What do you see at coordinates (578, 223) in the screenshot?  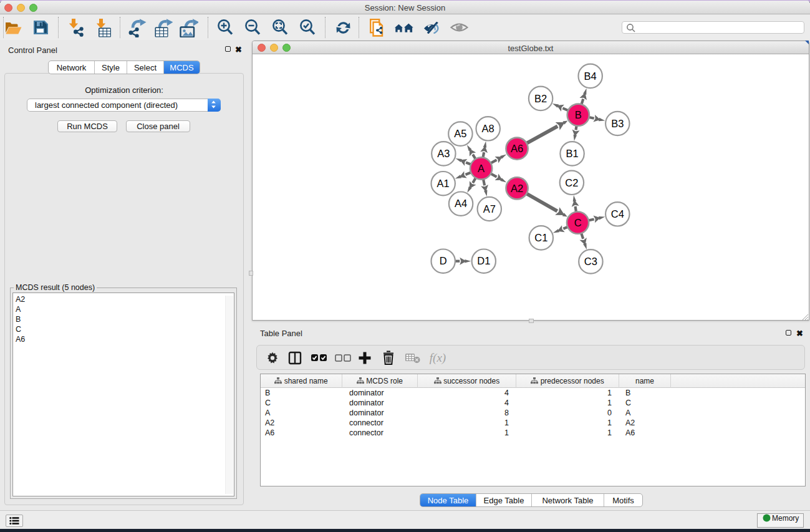 I see `svg-text: C` at bounding box center [578, 223].